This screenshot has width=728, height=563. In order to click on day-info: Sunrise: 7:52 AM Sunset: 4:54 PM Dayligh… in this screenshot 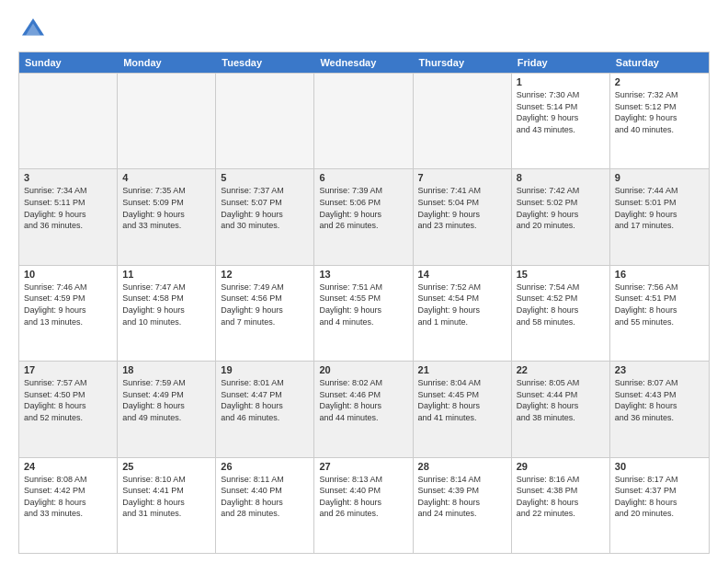, I will do `click(462, 304)`.